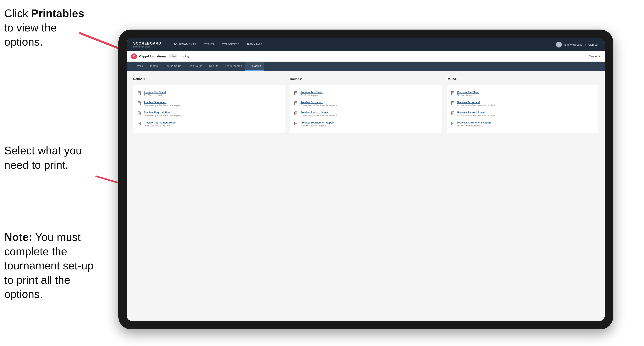 The height and width of the screenshot is (346, 644). What do you see at coordinates (48, 158) in the screenshot?
I see `instruction-mid: Select what you need to print.` at bounding box center [48, 158].